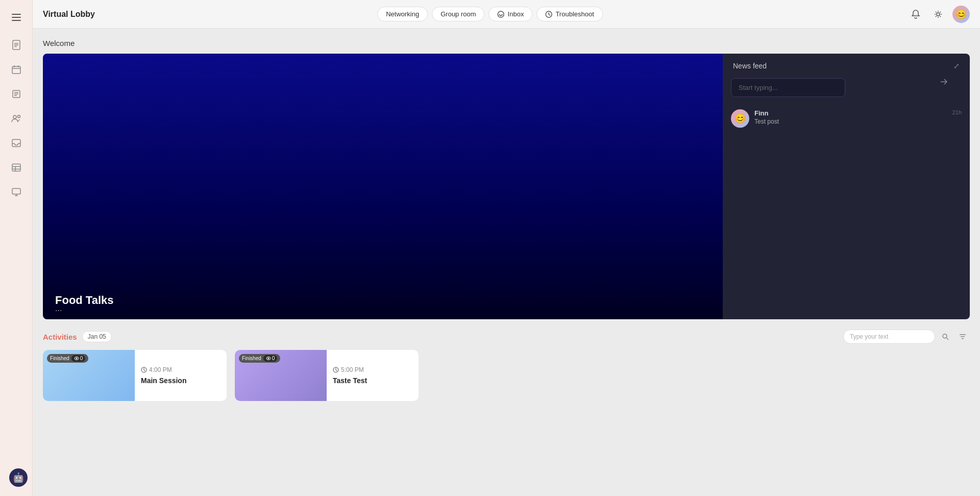 Image resolution: width=980 pixels, height=496 pixels. Describe the element at coordinates (89, 375) in the screenshot. I see `main-session-thumbnail: Finished 0` at that location.